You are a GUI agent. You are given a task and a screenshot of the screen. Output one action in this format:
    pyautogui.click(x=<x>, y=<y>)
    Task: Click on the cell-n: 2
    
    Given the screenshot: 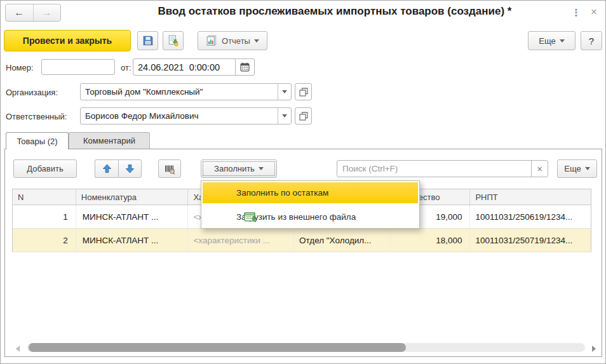 What is the action you would take?
    pyautogui.click(x=44, y=240)
    